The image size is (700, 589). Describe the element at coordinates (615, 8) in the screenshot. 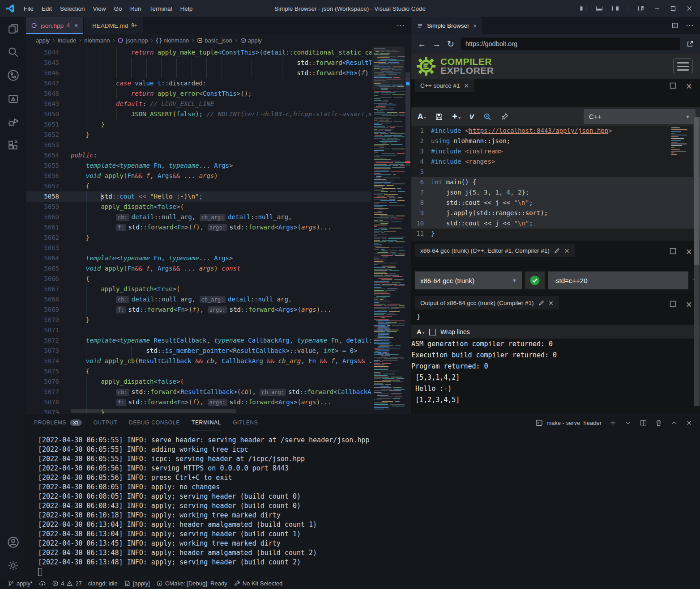

I see `toggle-secondary-sidebar-icon` at that location.